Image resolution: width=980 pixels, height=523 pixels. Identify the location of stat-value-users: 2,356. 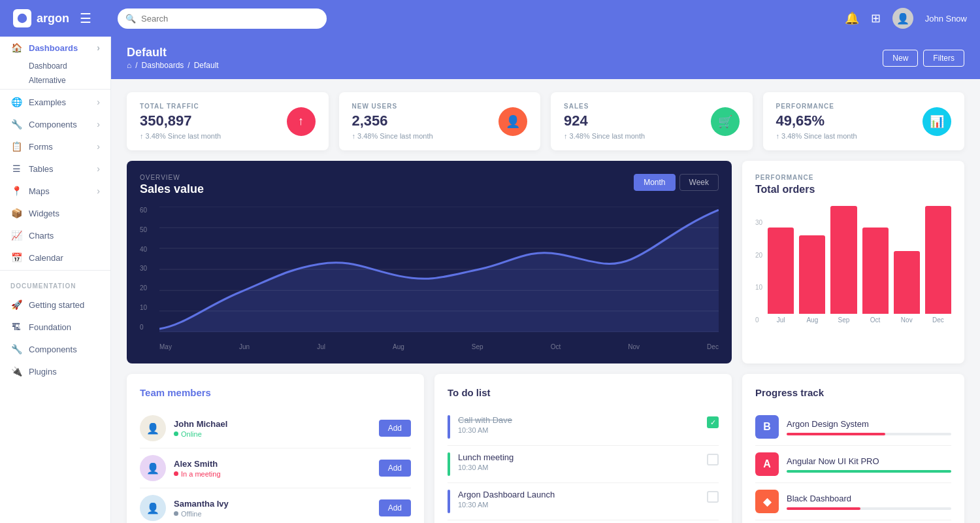
(426, 121).